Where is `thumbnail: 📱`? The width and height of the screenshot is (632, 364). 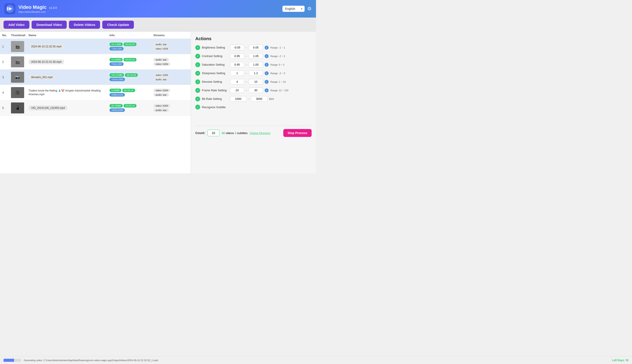 thumbnail: 📱 is located at coordinates (18, 108).